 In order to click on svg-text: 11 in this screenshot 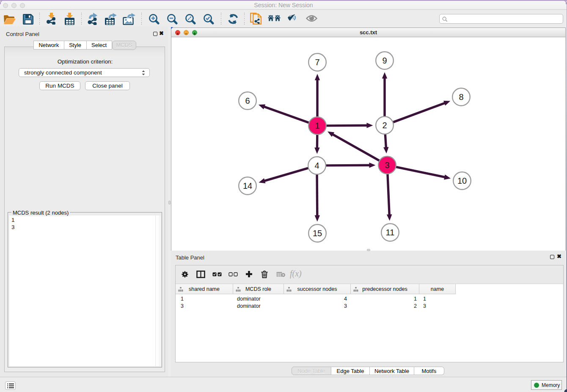, I will do `click(390, 232)`.